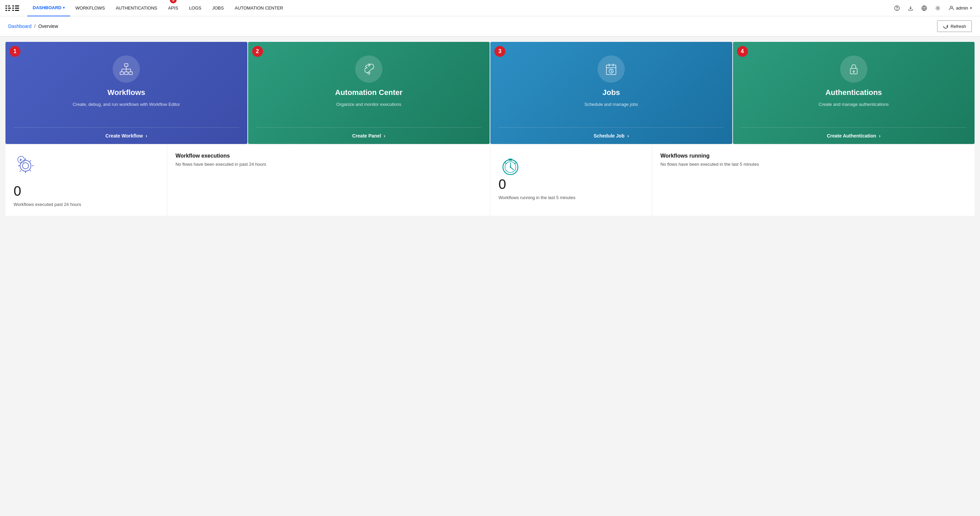 This screenshot has height=516, width=980. What do you see at coordinates (126, 69) in the screenshot?
I see `workflows-icon-circle` at bounding box center [126, 69].